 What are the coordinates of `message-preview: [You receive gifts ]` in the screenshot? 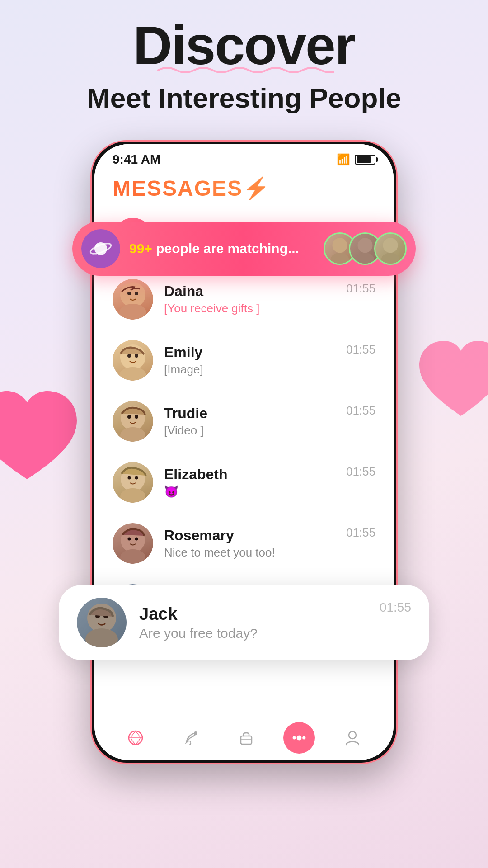 It's located at (270, 308).